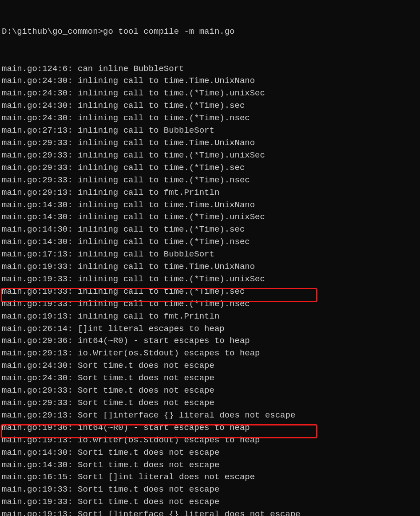 Image resolution: width=420 pixels, height=516 pixels. What do you see at coordinates (210, 354) in the screenshot?
I see `output-line: main.go:29:13: io.Writer(os.Stdout) esca…` at bounding box center [210, 354].